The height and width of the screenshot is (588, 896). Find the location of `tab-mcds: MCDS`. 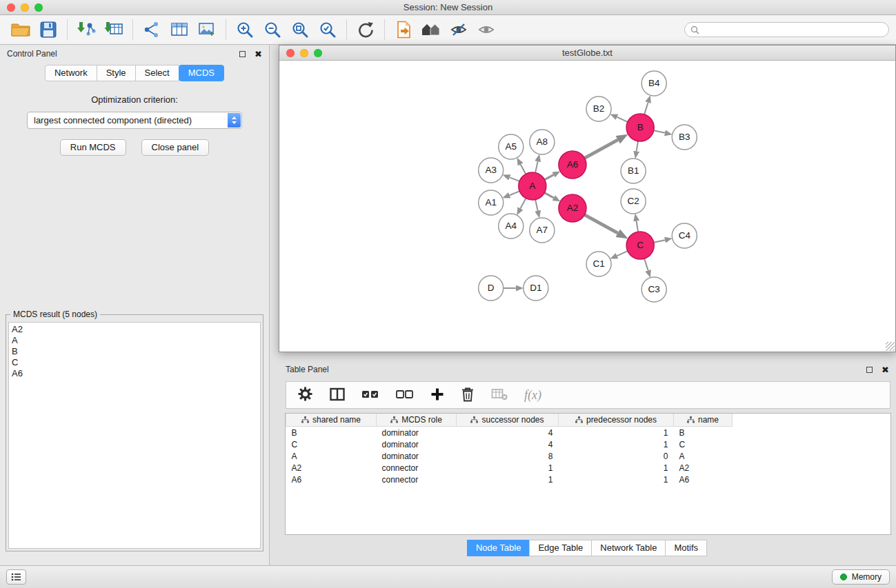

tab-mcds: MCDS is located at coordinates (201, 73).